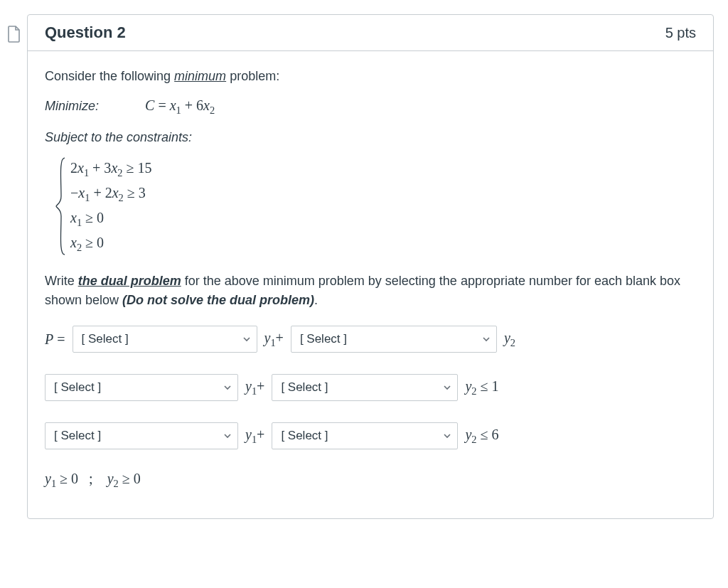  Describe the element at coordinates (510, 340) in the screenshot. I see `label-y2: y2` at that location.